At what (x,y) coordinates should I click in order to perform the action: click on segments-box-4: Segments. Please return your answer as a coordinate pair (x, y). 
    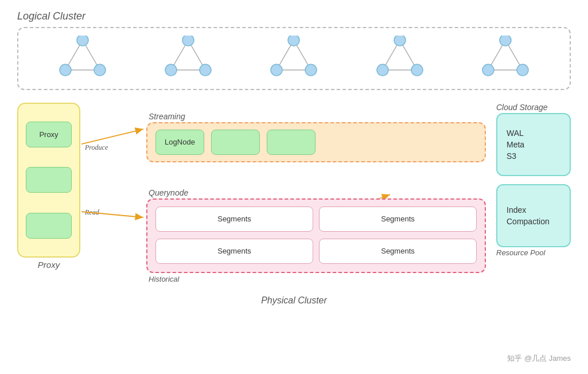
    Looking at the image, I should click on (398, 251).